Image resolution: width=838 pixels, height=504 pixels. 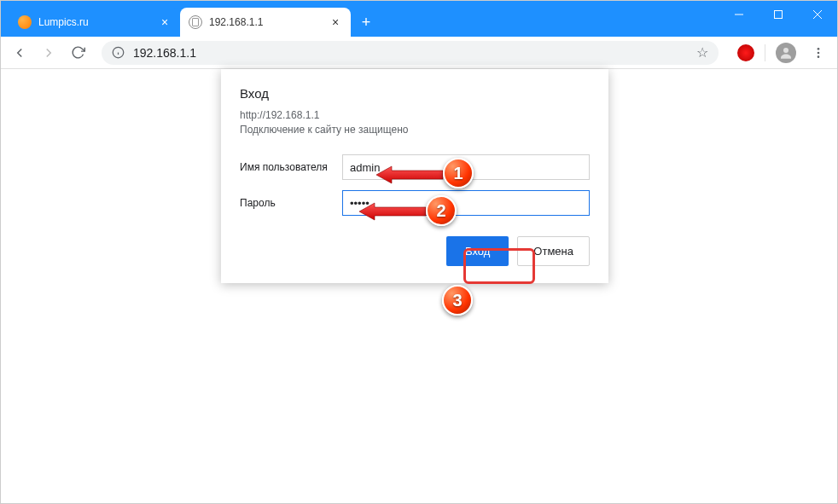 I want to click on bookmark-star-icon: ☆, so click(x=702, y=53).